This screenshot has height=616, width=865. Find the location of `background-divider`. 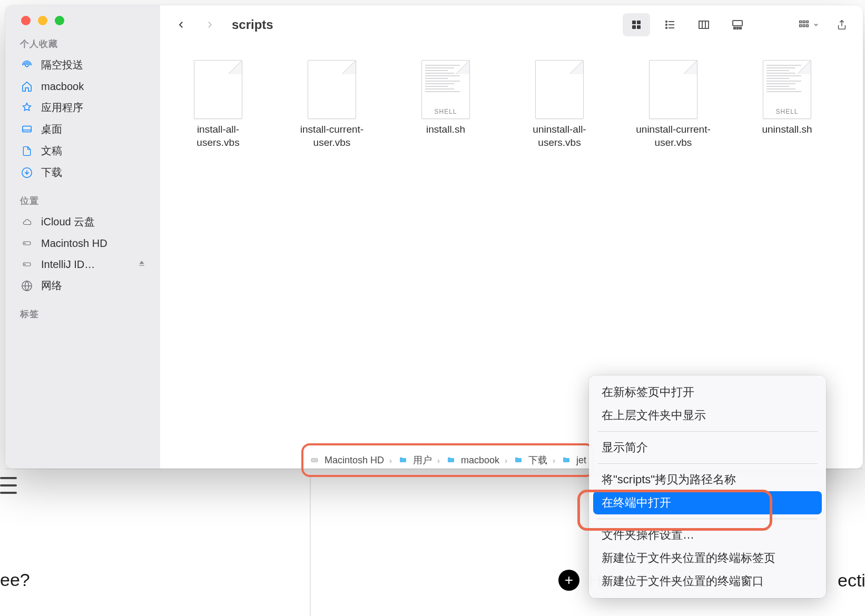

background-divider is located at coordinates (310, 545).